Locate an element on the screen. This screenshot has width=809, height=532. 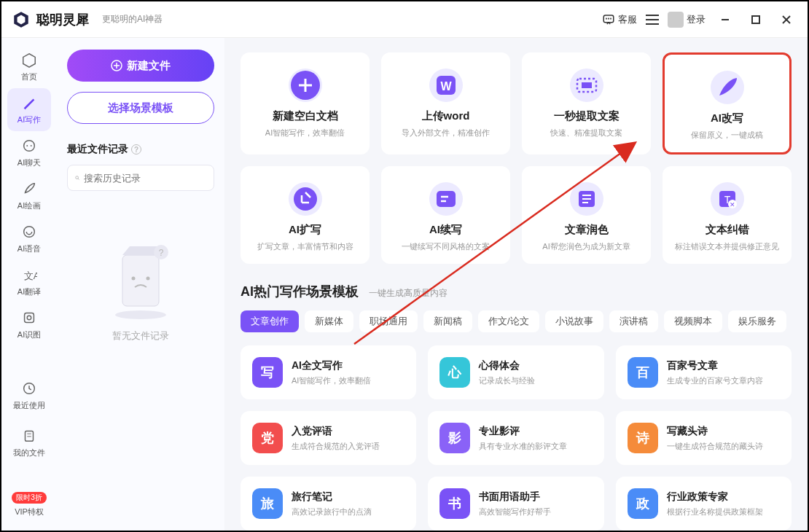
chat-bubble-icon is located at coordinates (609, 20).